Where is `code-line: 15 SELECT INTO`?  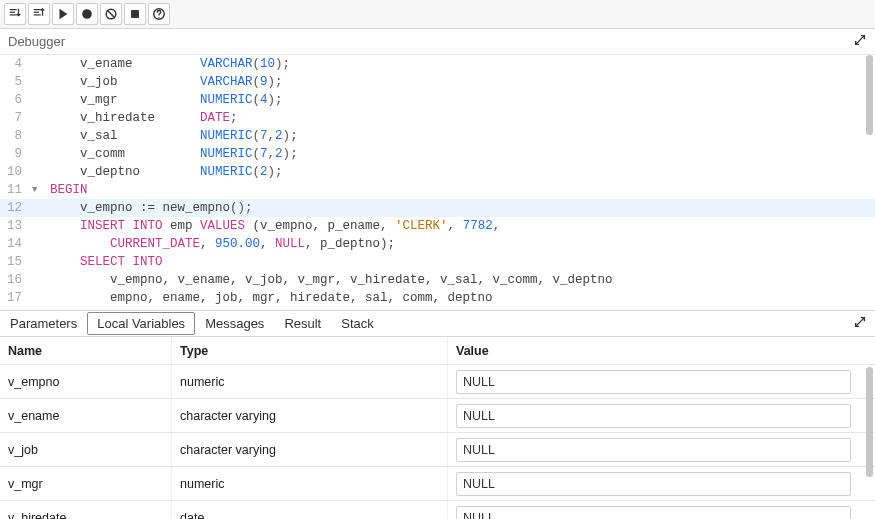 code-line: 15 SELECT INTO is located at coordinates (438, 262).